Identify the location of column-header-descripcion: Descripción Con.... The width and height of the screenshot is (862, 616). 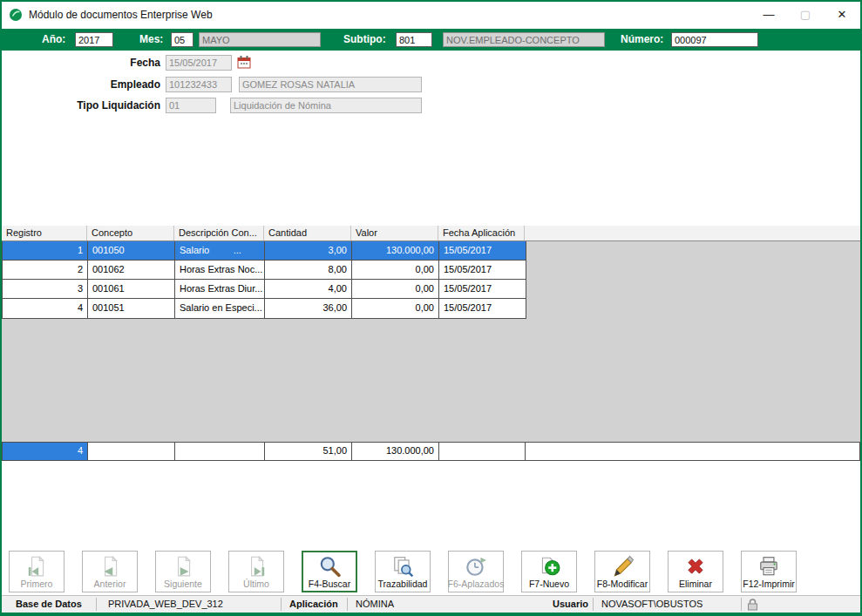
(220, 234).